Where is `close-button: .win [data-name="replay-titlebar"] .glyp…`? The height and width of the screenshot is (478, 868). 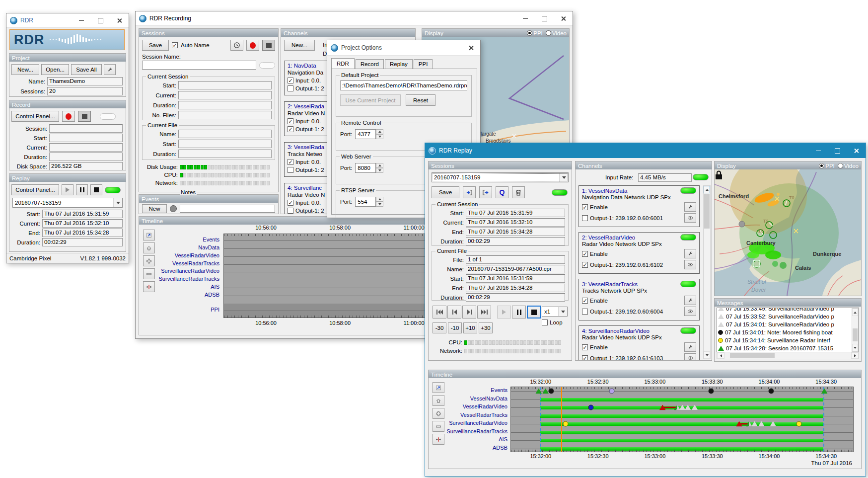 close-button: .win [data-name="replay-titlebar"] .glyp… is located at coordinates (856, 151).